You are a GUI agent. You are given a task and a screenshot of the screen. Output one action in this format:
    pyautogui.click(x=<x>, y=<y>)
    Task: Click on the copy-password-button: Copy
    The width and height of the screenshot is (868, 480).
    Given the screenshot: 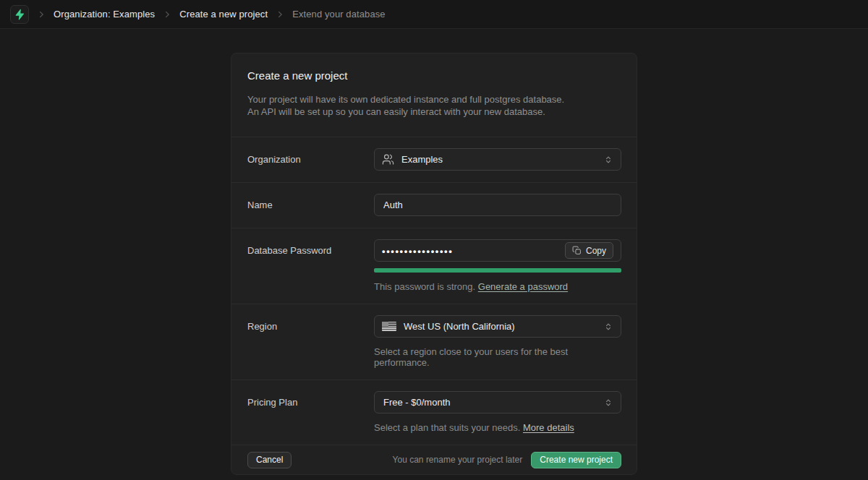 What is the action you would take?
    pyautogui.click(x=589, y=250)
    